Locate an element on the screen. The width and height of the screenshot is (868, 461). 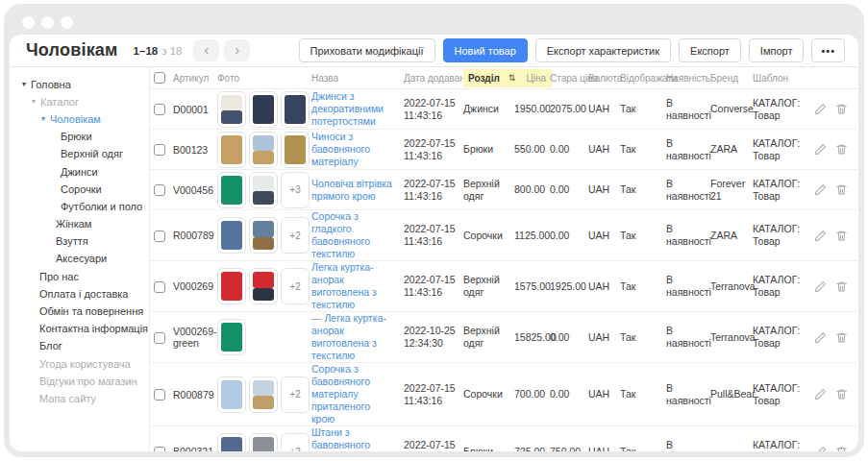
prev-page-button: ‹ is located at coordinates (206, 50).